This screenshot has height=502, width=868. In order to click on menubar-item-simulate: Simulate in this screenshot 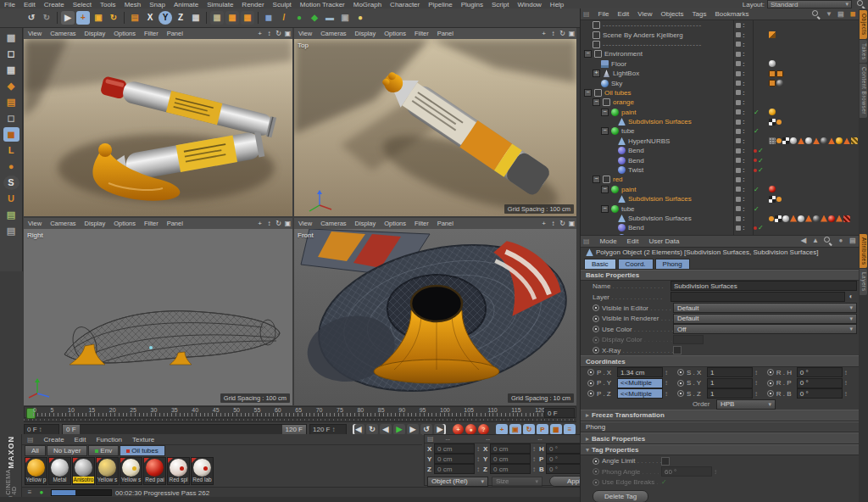, I will do `click(220, 5)`.